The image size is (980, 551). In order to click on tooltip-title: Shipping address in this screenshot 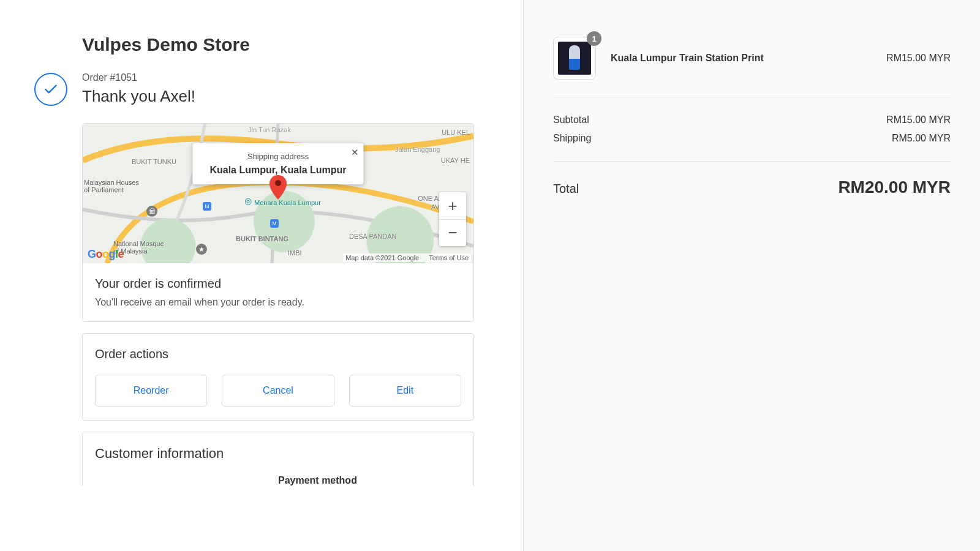, I will do `click(278, 157)`.